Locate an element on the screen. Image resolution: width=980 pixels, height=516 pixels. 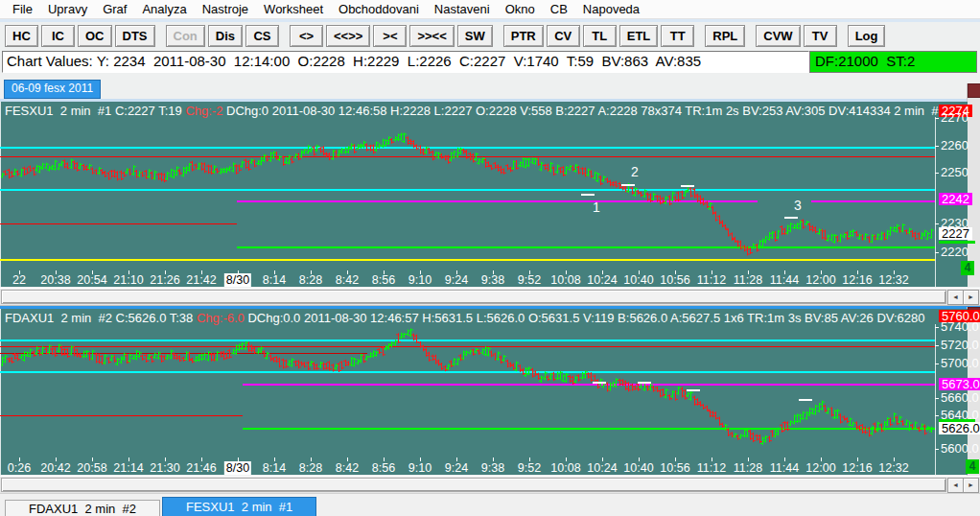
price-axis-label: 5660.0 is located at coordinates (960, 397).